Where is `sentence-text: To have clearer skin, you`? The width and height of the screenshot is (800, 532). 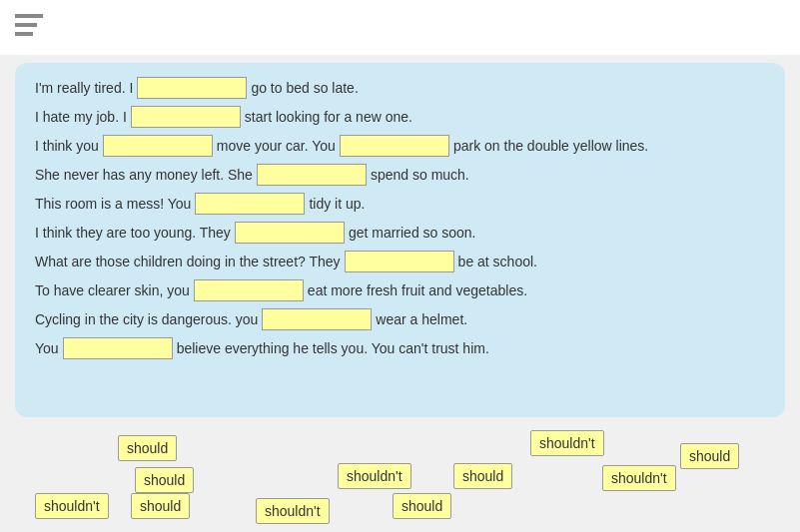 sentence-text: To have clearer skin, you is located at coordinates (112, 290).